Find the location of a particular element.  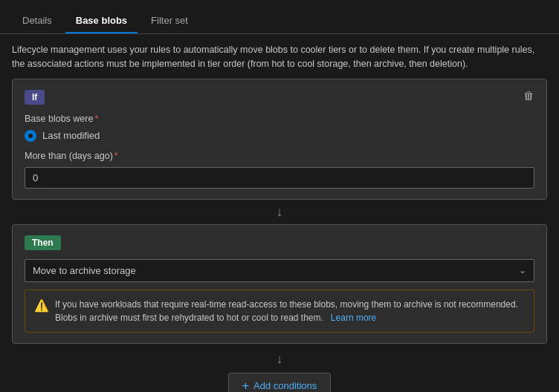

delete-icon is located at coordinates (529, 97).